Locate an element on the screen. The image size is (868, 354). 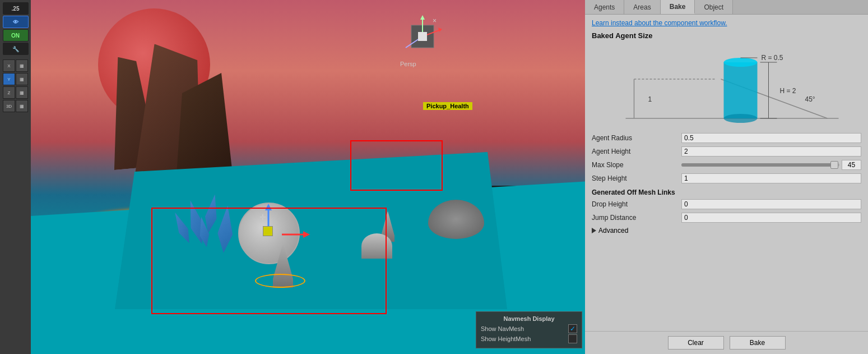
navmesh-display-panel: Navmesh Display Show NavMesh ✓ Show Heig… is located at coordinates (529, 330).